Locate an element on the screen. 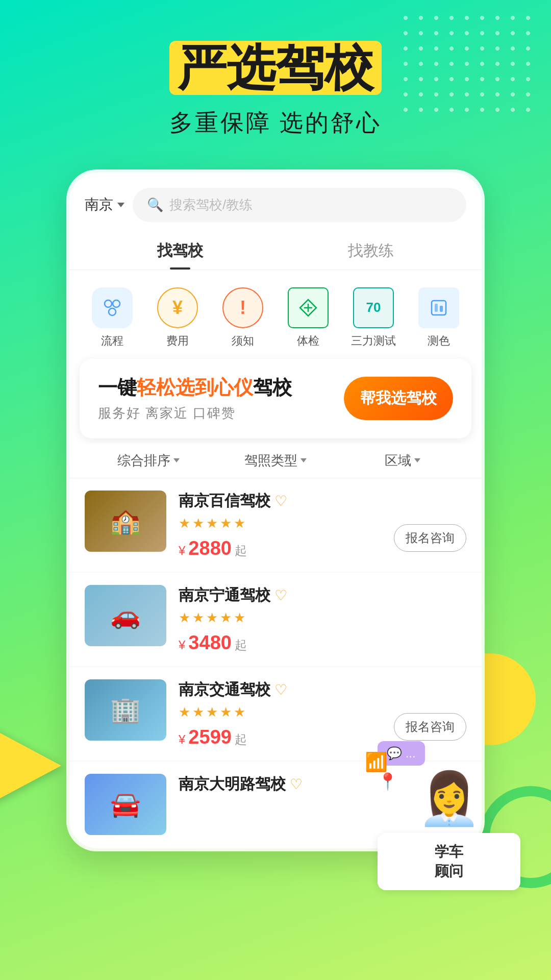 Image resolution: width=551 pixels, height=980 pixels. icon-fee: ¥ 费用 is located at coordinates (178, 318).